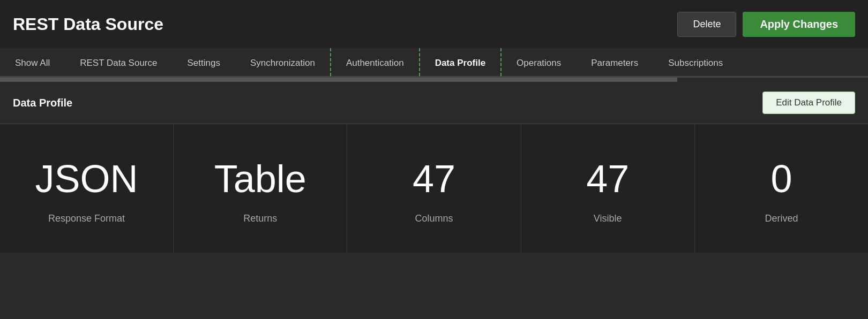  Describe the element at coordinates (32, 62) in the screenshot. I see `tab-show-all: Show All` at that location.